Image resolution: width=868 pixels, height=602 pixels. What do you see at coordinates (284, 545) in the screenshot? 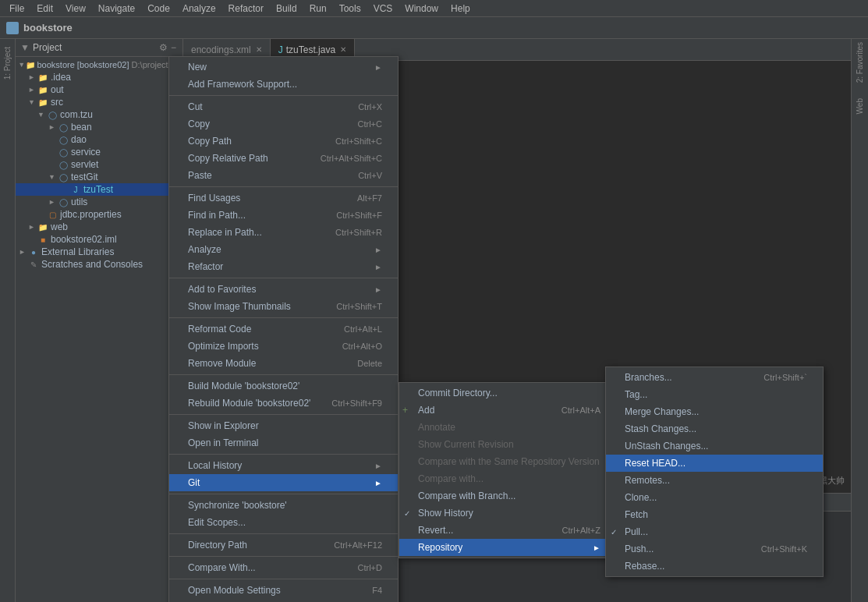
I see `menu-item-directory-path: Directory Path Ctrl+Alt+F12` at bounding box center [284, 545].